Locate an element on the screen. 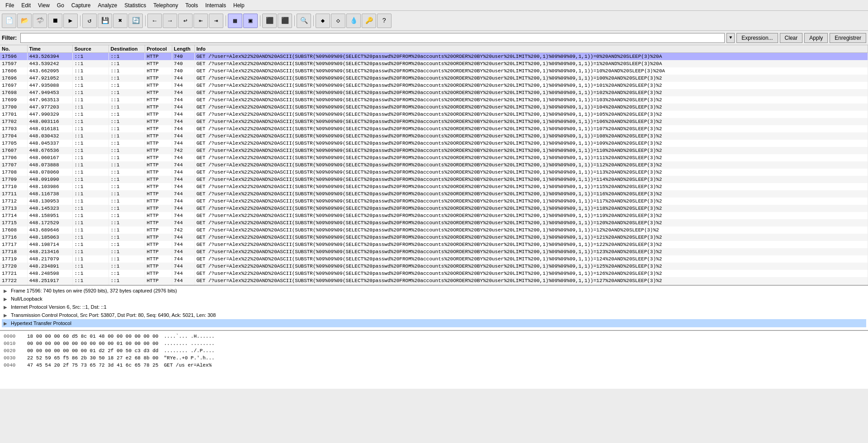  table-row: 17704448.030432::1::1HTTP744GET /?user=A… is located at coordinates (434, 136).